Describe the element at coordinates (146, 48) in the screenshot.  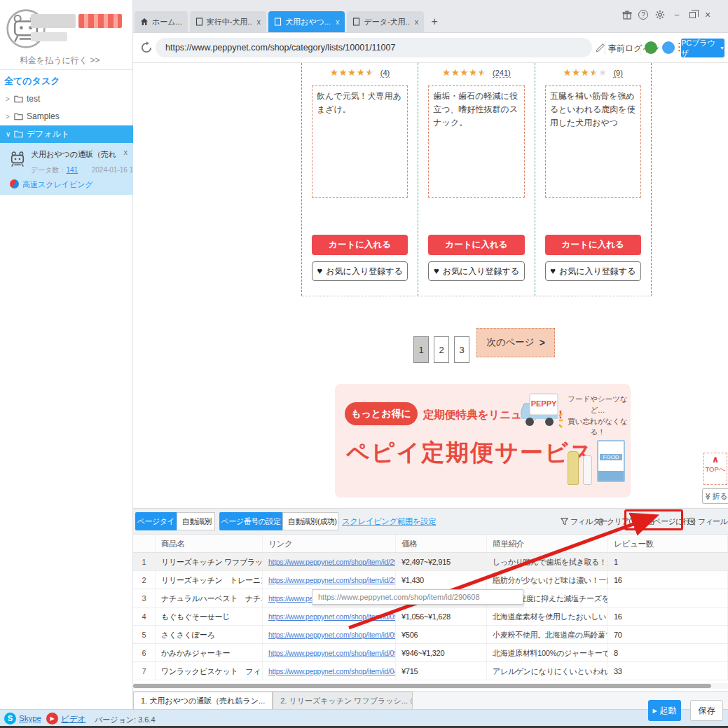
I see `refresh-icon` at that location.